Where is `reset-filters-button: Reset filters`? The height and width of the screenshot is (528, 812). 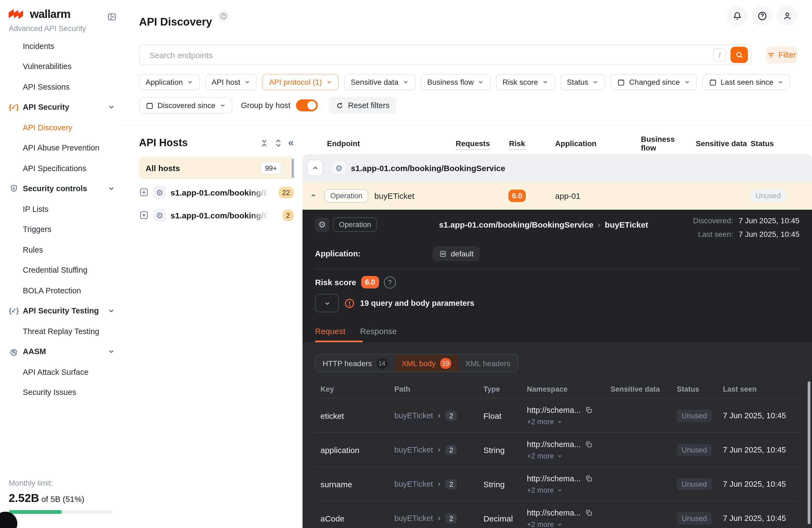 reset-filters-button: Reset filters is located at coordinates (362, 105).